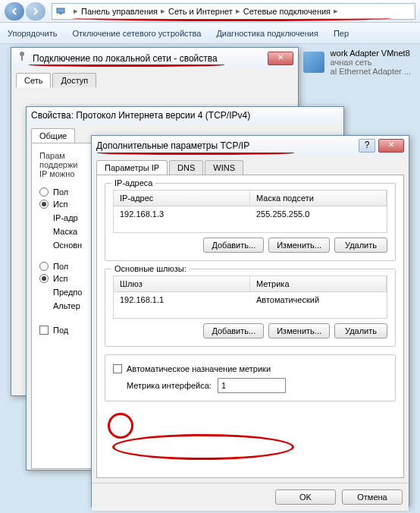 The height and width of the screenshot is (513, 420). I want to click on ok-button: OK, so click(306, 497).